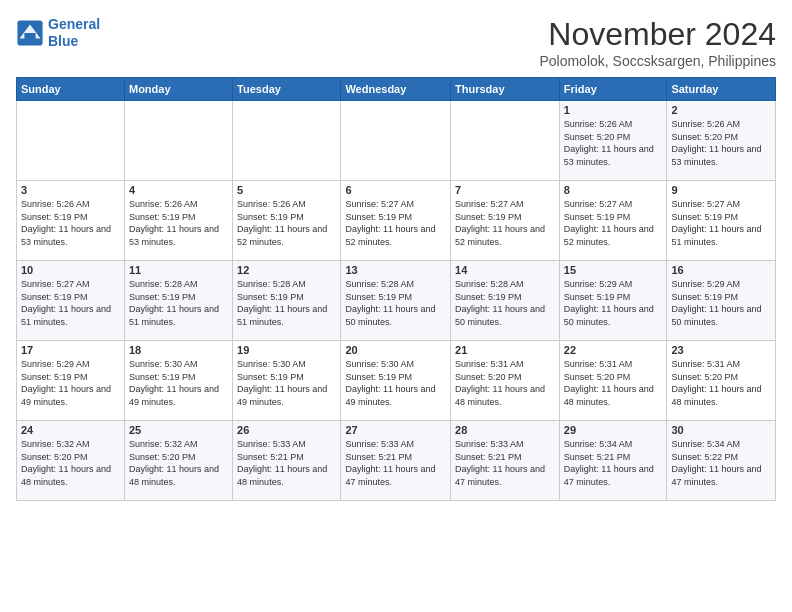 The height and width of the screenshot is (612, 792). I want to click on calendar-cell: 6Sunrise: 5:27 AMSunset: 5:19 PMDaylight…, so click(396, 221).